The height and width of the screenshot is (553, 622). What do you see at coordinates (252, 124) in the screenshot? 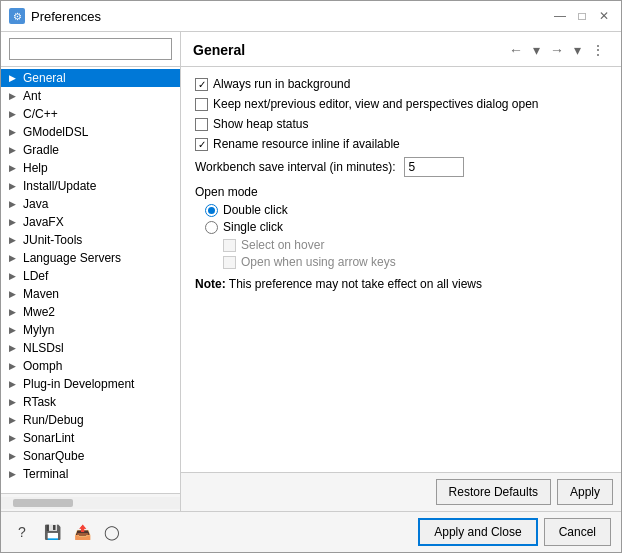
I see `show-heap-label: Show heap status` at bounding box center [252, 124].